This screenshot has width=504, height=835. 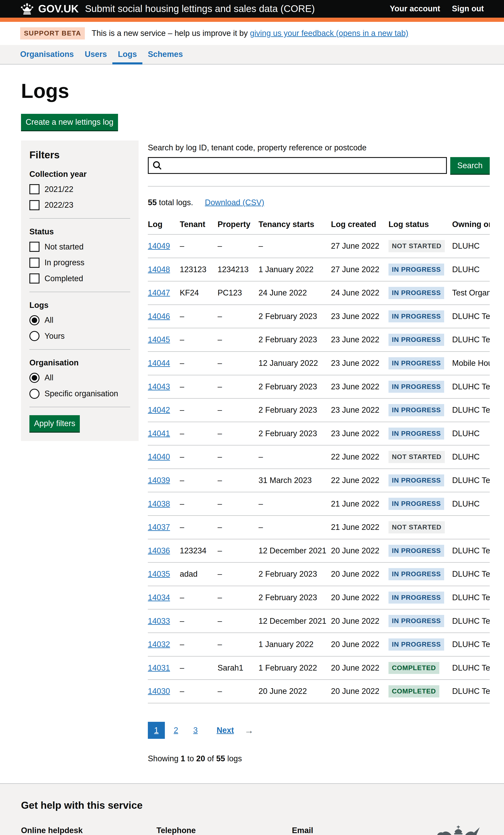 I want to click on status-badge: NOT STARTED, so click(x=417, y=246).